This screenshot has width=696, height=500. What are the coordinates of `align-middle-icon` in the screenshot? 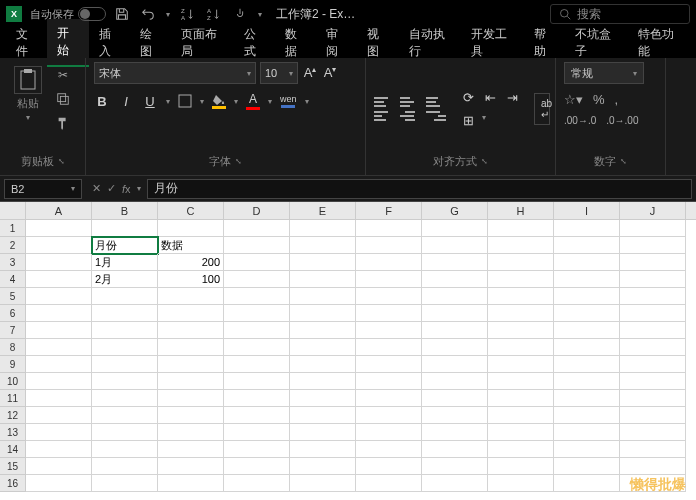 It's located at (410, 102).